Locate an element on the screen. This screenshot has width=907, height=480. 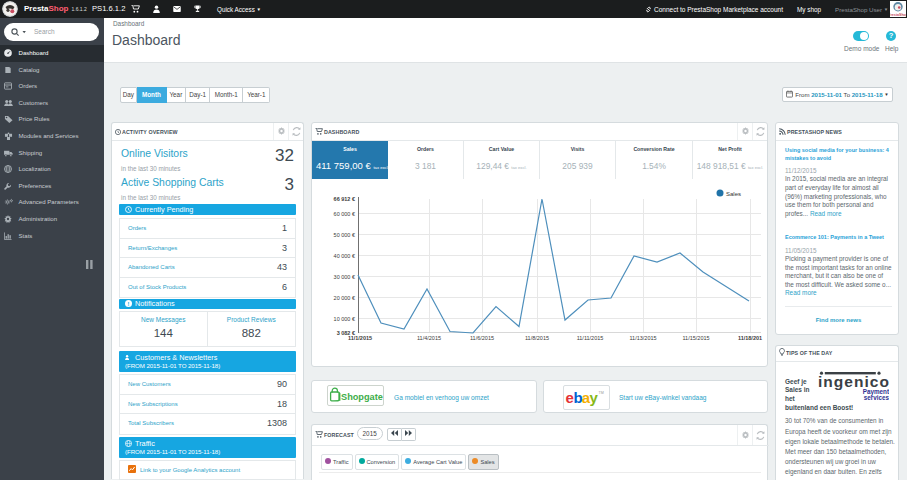
svg-text: 20 000 € is located at coordinates (344, 298).